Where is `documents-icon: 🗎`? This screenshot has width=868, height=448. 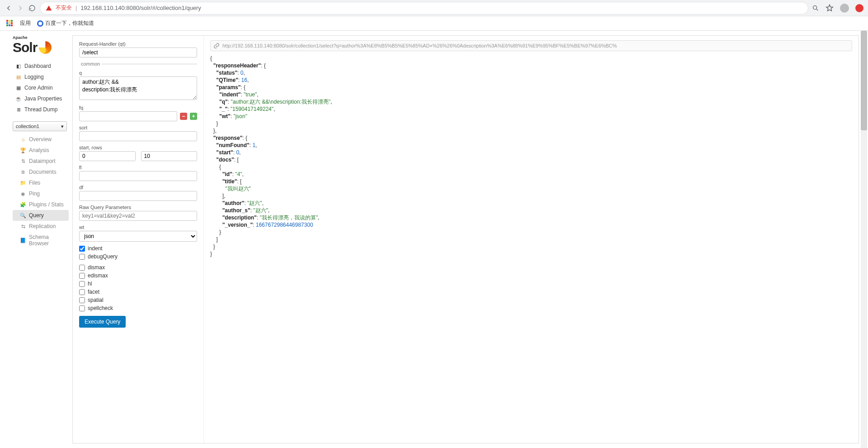
documents-icon: 🗎 is located at coordinates (23, 172).